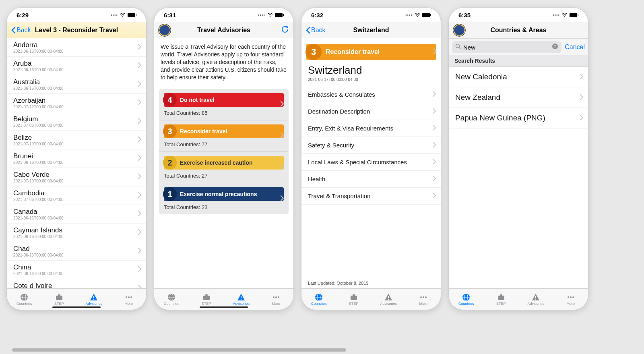  I want to click on level-label: Exercise increased caution, so click(217, 163).